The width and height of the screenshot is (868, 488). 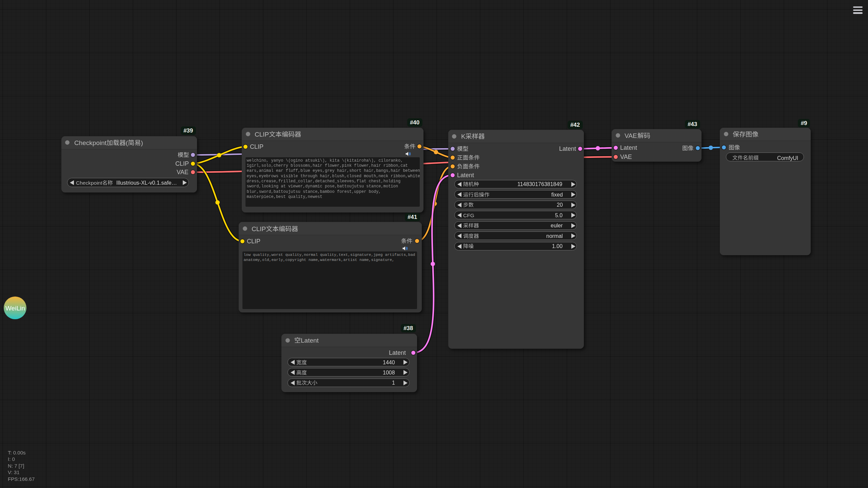 I want to click on svg-text: 20, so click(x=560, y=205).